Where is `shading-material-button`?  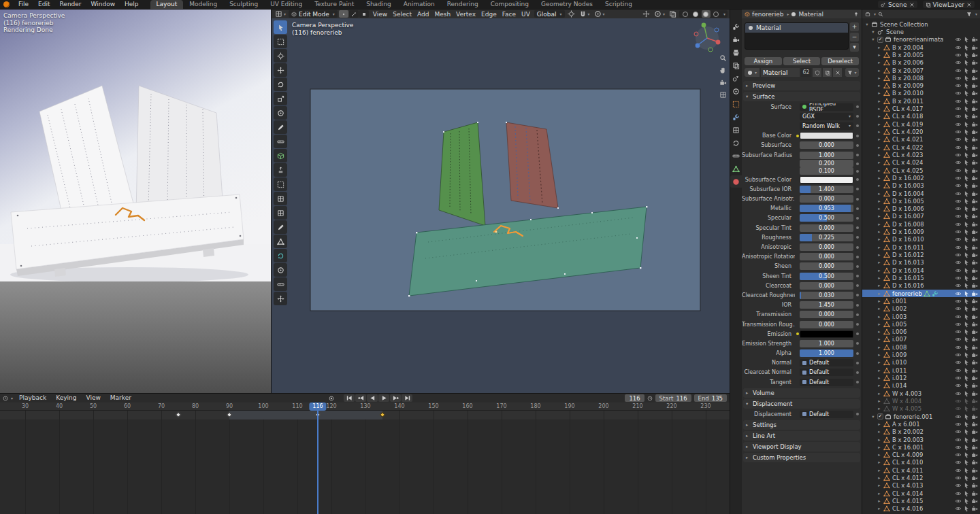
shading-material-button is located at coordinates (706, 14).